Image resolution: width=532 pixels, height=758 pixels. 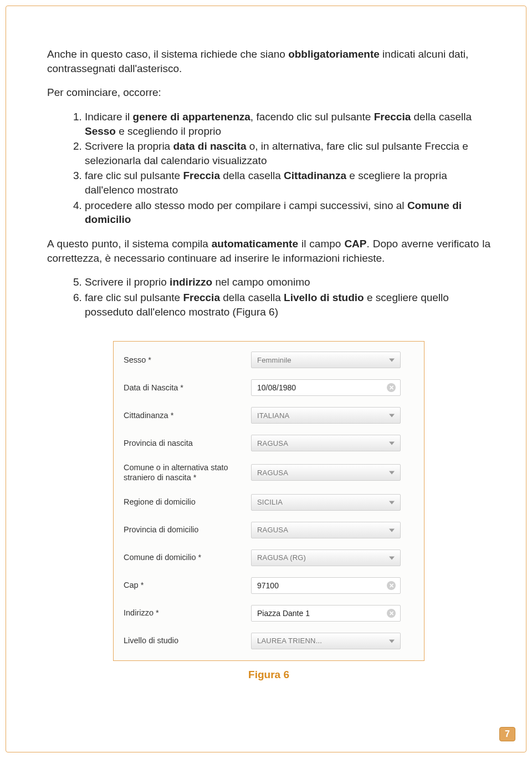 What do you see at coordinates (326, 641) in the screenshot?
I see `select-livello-studio: LAUREA TRIENN...` at bounding box center [326, 641].